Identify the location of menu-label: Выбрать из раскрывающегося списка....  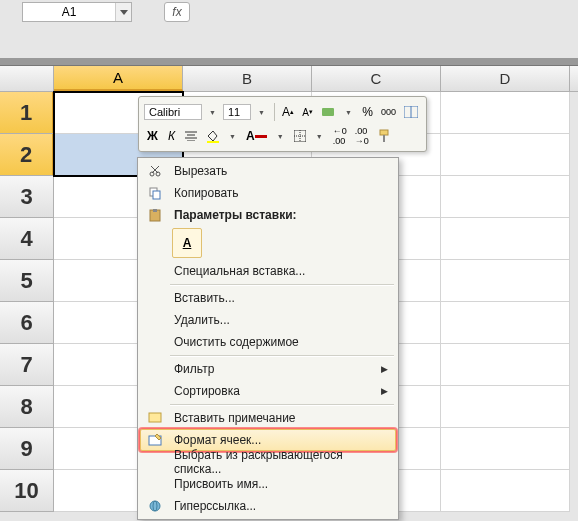
(278, 462).